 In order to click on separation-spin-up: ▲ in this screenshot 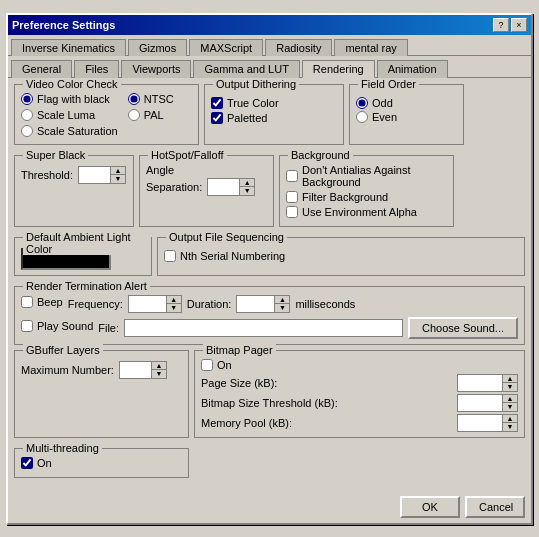, I will do `click(247, 183)`.